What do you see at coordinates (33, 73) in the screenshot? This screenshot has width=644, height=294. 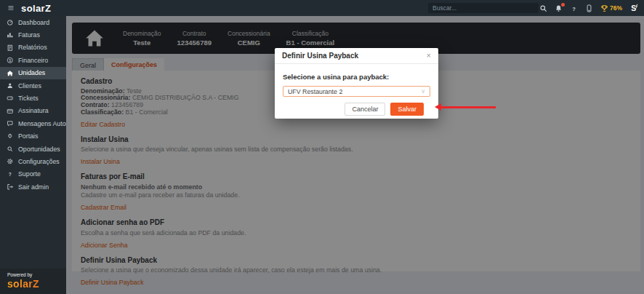 I see `sidebar-item-unidades: Unidades` at bounding box center [33, 73].